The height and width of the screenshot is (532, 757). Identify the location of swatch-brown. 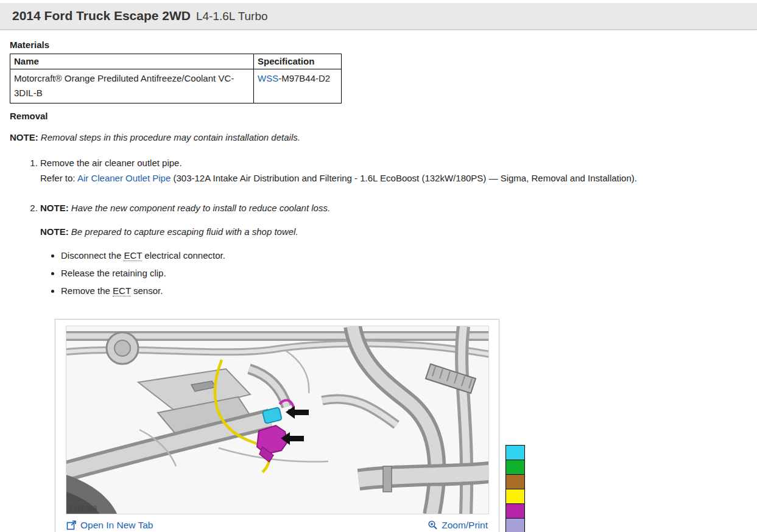
(515, 482).